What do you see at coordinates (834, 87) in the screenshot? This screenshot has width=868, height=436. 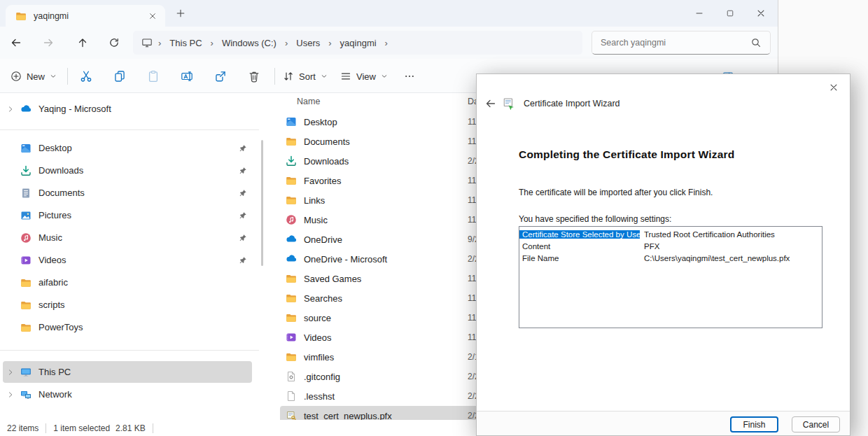 I see `dialog-close-icon` at bounding box center [834, 87].